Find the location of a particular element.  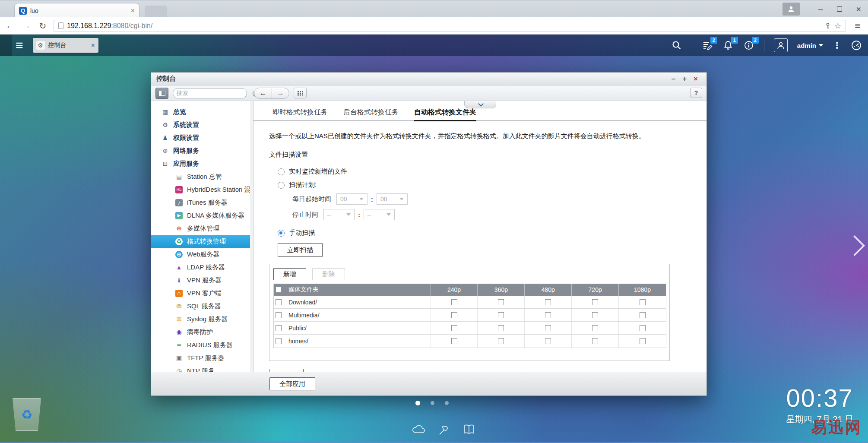

browser-minimize-button: – is located at coordinates (820, 9).